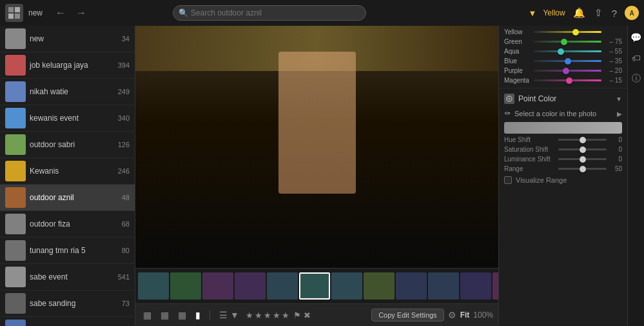  I want to click on tag-icon: 🏷, so click(636, 58).